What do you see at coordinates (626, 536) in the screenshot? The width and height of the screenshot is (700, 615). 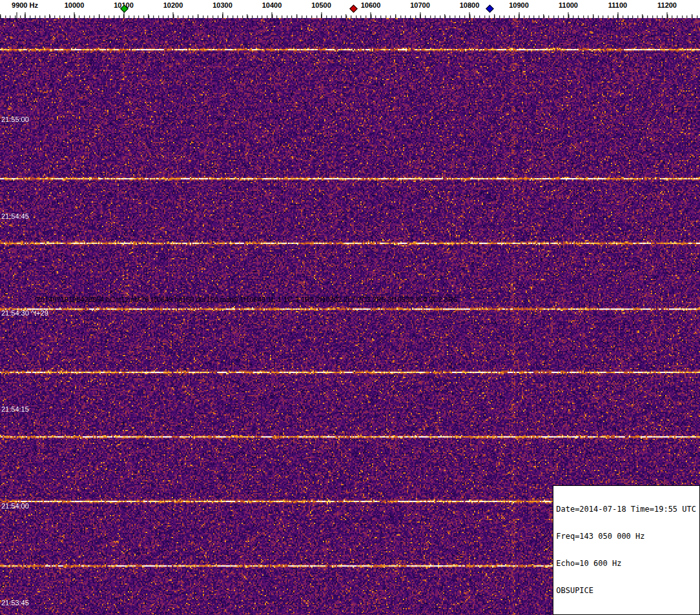 I see `info-frequency: Freq=143 050 000 Hz` at bounding box center [626, 536].